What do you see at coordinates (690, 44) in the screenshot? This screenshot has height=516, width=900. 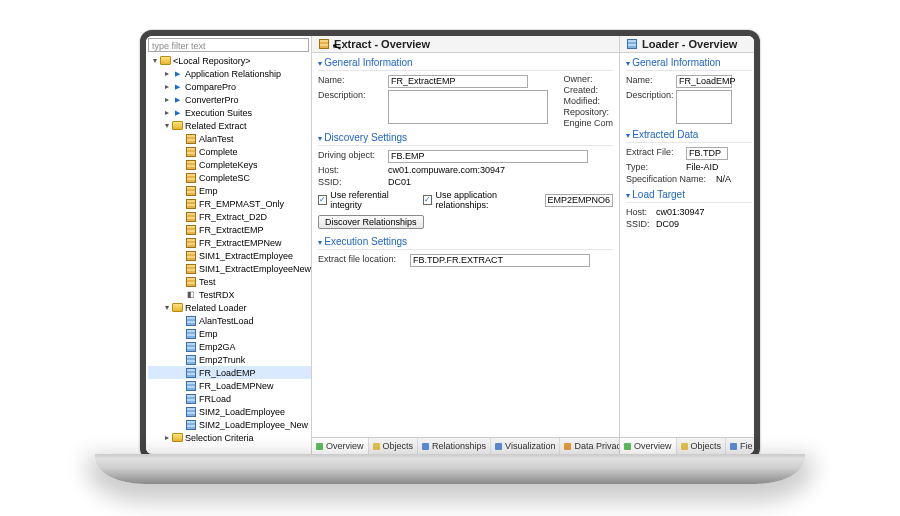 I see `loader-panel-title: Loader - Overview` at bounding box center [690, 44].